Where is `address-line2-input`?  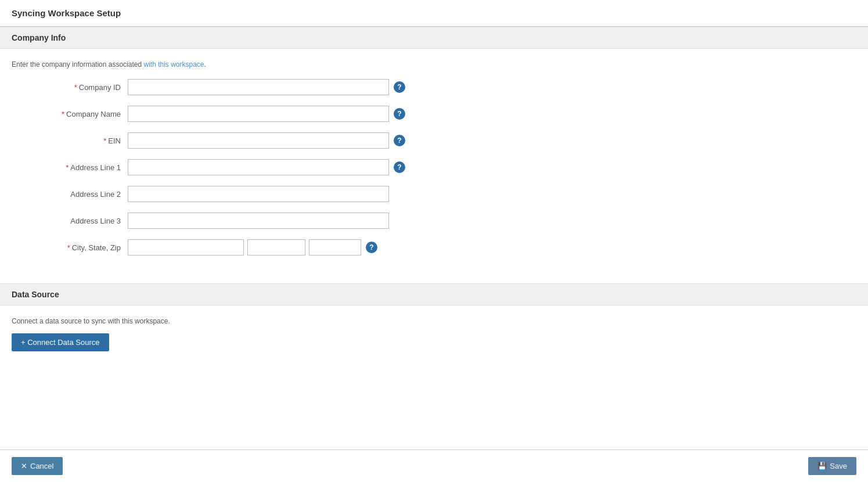 address-line2-input is located at coordinates (258, 194).